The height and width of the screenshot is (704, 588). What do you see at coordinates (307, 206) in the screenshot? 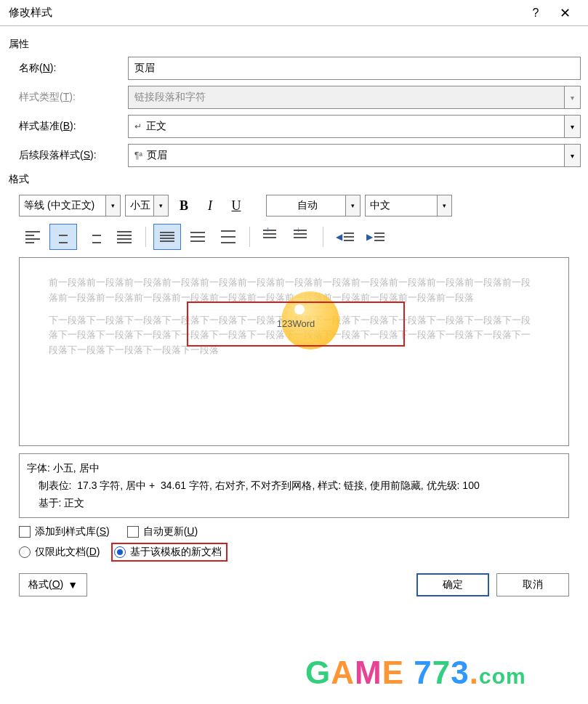
I see `font-color-value: 自动` at bounding box center [307, 206].